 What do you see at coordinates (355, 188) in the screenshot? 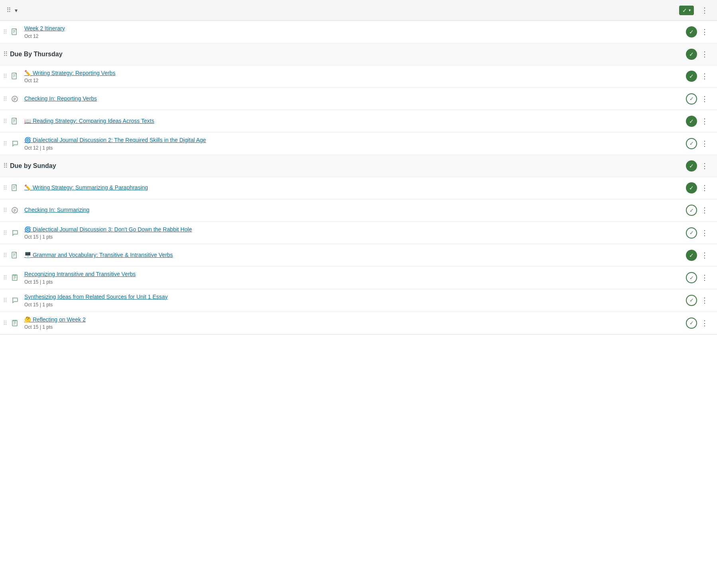
I see `item-title: ✏️ Writing Strategy: Summarizing & Parap…` at bounding box center [355, 188].